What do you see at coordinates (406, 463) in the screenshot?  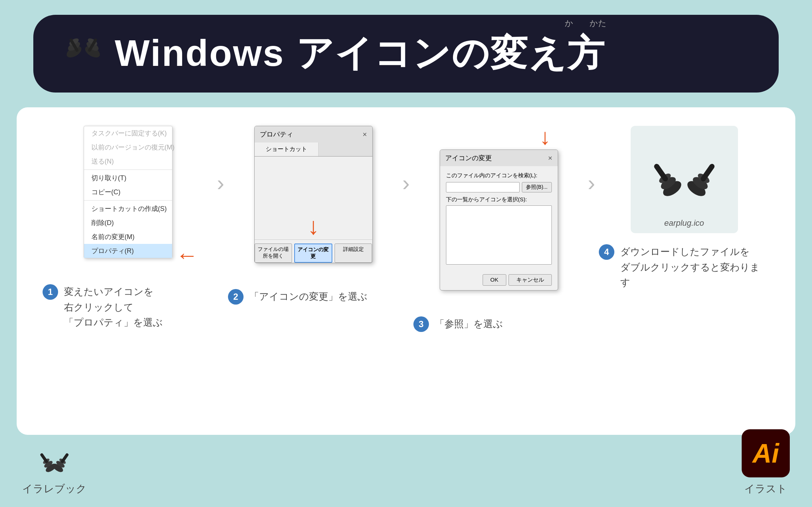 I see `footer: イラレブック Ai イラスト` at bounding box center [406, 463].